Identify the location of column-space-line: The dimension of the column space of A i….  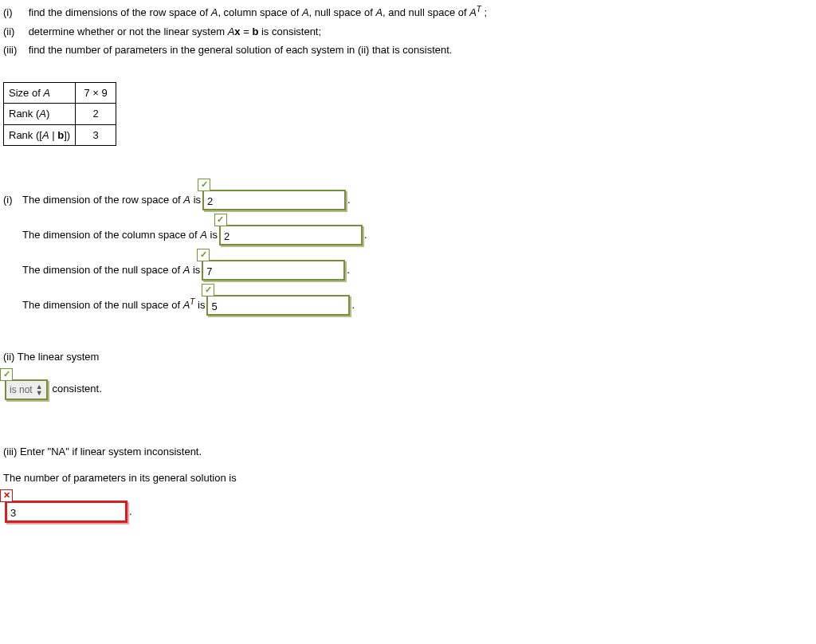
(408, 235).